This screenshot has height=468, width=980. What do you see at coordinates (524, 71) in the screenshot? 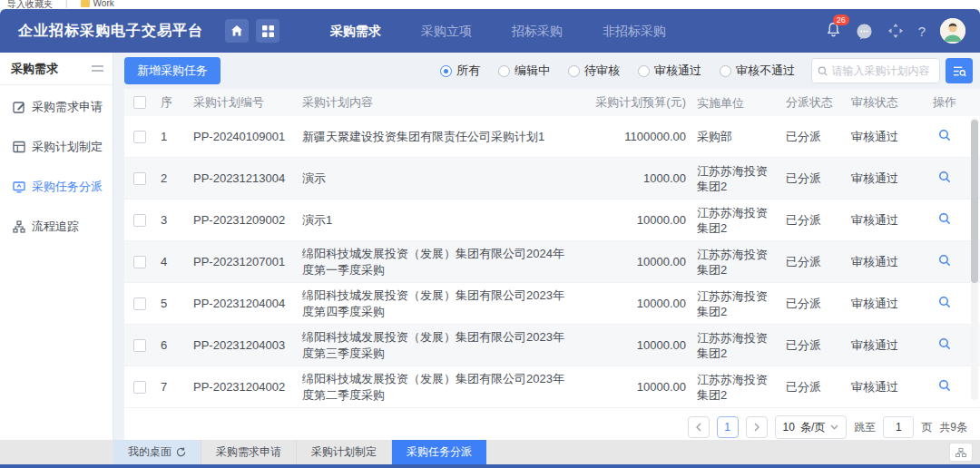
I see `filter-radio-editing: 编辑中` at bounding box center [524, 71].